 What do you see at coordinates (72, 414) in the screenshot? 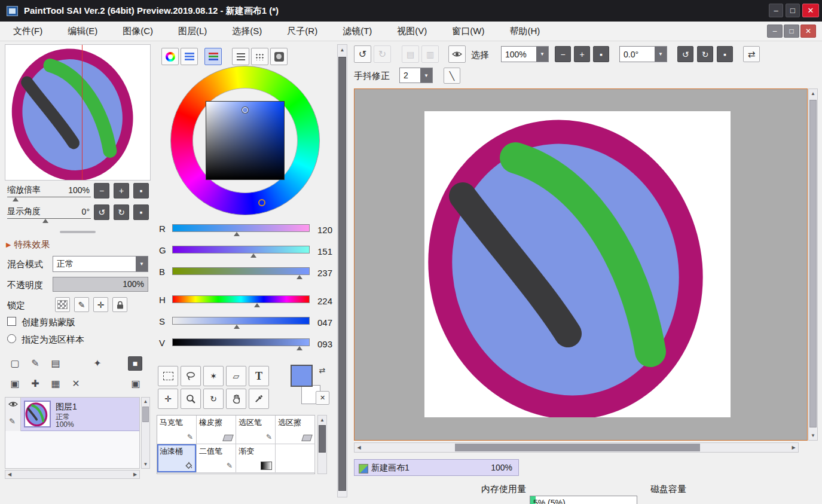
I see `layer-row: ✎ 图层1 正常 100%` at bounding box center [72, 414].